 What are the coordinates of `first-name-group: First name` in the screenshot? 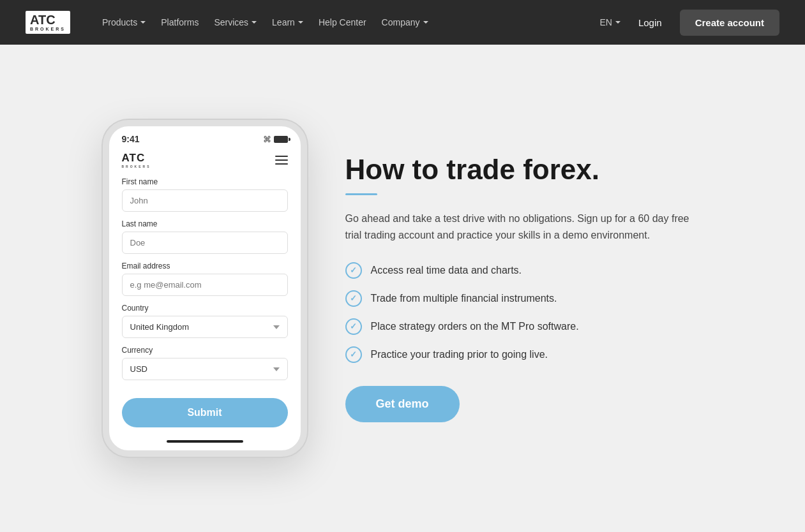 It's located at (205, 195).